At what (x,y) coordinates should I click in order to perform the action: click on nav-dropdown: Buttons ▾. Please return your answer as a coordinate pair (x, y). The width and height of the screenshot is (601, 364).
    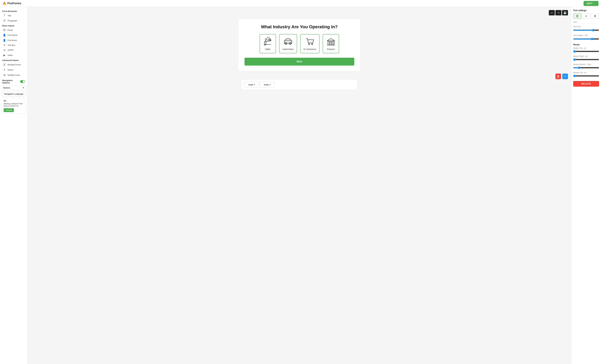
    Looking at the image, I should click on (14, 88).